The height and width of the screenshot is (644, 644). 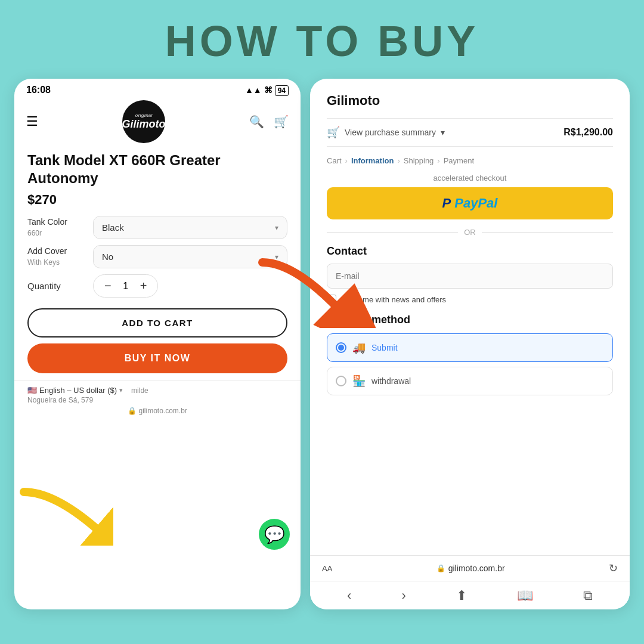 What do you see at coordinates (108, 286) in the screenshot?
I see `quantity-decrease-button: −` at bounding box center [108, 286].